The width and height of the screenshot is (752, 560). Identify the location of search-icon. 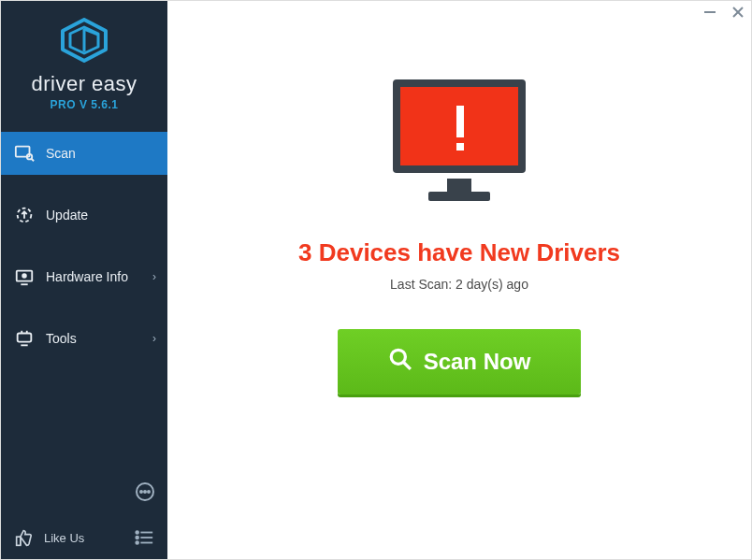
(400, 362).